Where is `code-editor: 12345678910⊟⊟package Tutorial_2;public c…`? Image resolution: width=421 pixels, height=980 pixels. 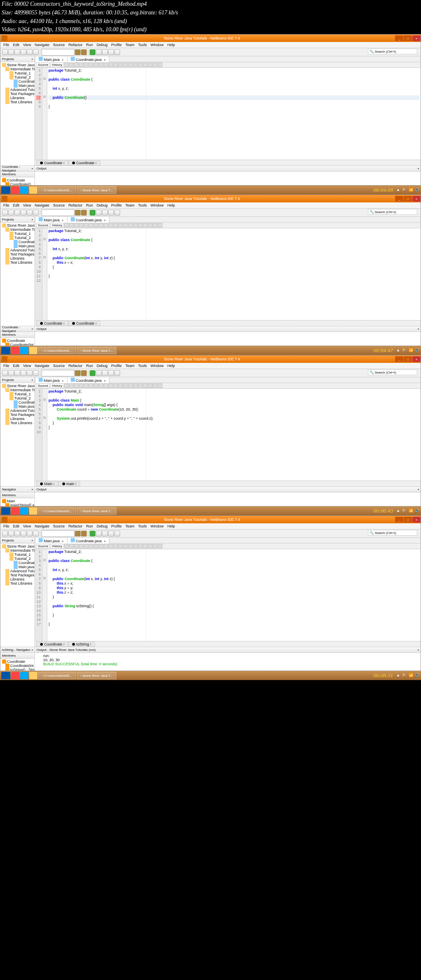
code-editor: 12345678910⊟⊟package Tutorial_2;public c… is located at coordinates (228, 434).